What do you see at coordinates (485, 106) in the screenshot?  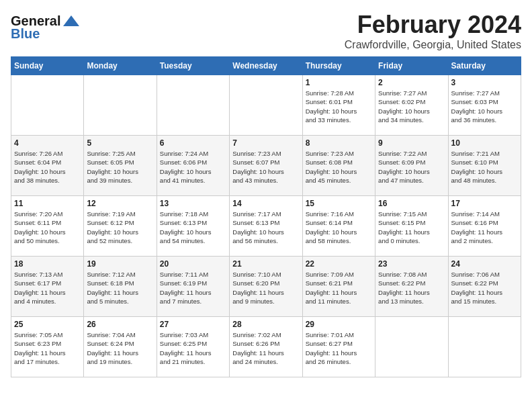 I see `day-info: Sunrise: 7:27 AM Sunset: 6:03 PM Dayligh…` at bounding box center [485, 106].